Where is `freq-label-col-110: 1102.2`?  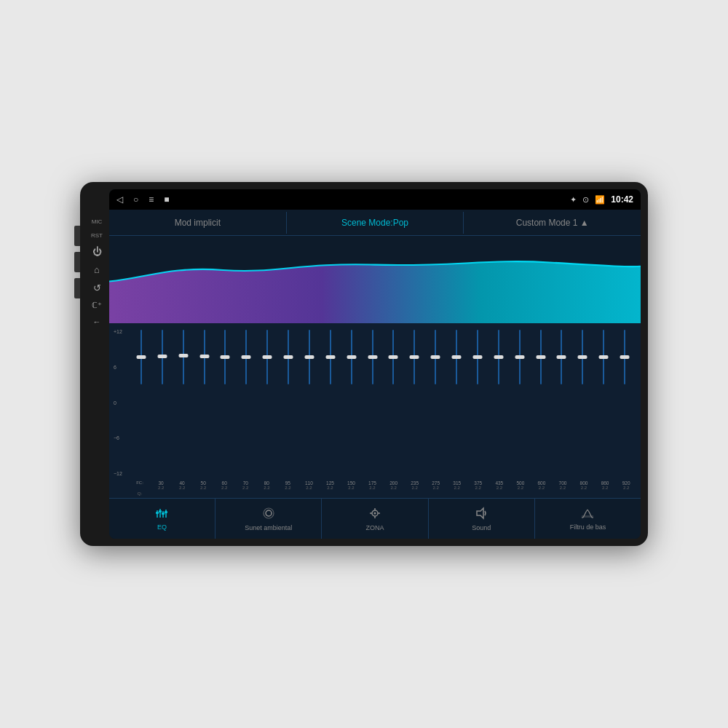
freq-label-col-110: 1102.2 is located at coordinates (309, 488).